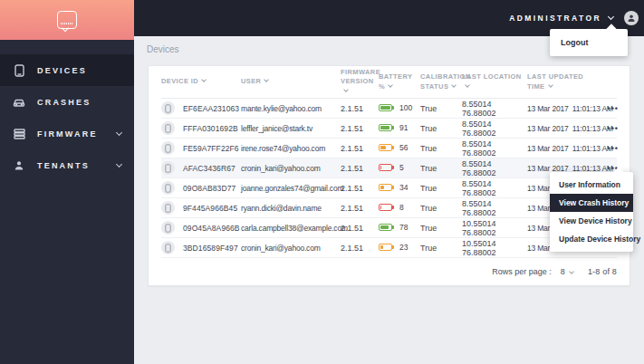  Describe the element at coordinates (404, 148) in the screenshot. I see `battery-value: 56` at that location.